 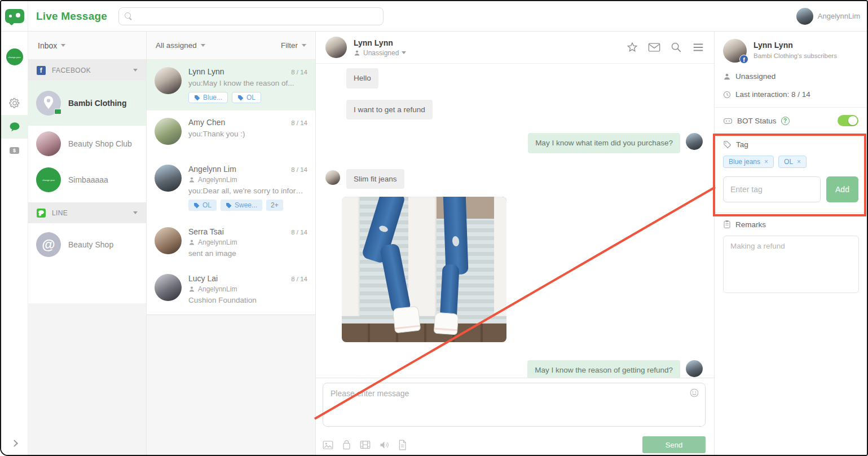 I want to click on bot-status-toggle, so click(x=848, y=121).